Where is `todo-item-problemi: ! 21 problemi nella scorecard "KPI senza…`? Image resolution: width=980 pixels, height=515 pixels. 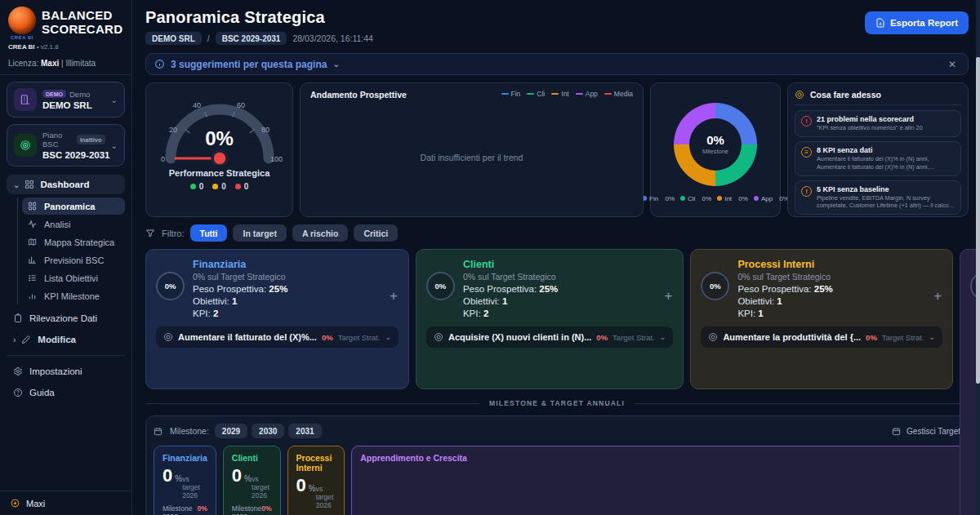 todo-item-problemi: ! 21 problemi nella scorecard "KPI senza… is located at coordinates (878, 124).